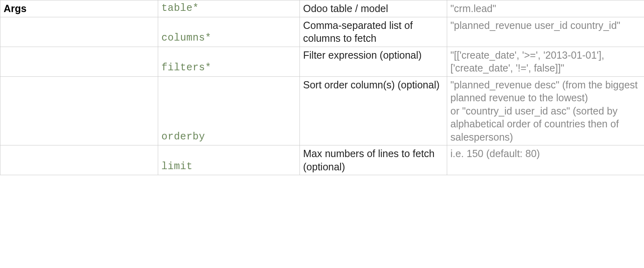 The image size is (644, 268). What do you see at coordinates (374, 61) in the screenshot?
I see `param-desc-cell: Filter expression (optional)` at bounding box center [374, 61].